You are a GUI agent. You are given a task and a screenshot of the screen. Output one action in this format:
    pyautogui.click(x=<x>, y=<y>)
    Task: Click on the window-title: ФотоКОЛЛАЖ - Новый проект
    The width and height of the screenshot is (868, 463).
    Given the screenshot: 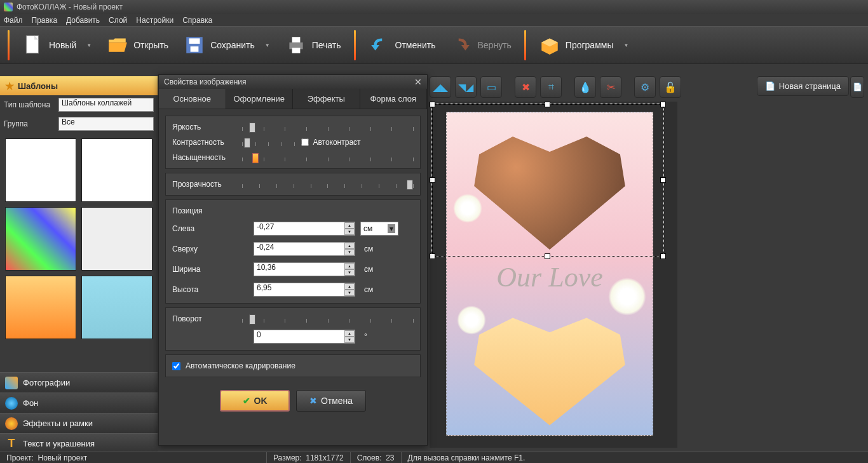 What is the action you would take?
    pyautogui.click(x=70, y=7)
    